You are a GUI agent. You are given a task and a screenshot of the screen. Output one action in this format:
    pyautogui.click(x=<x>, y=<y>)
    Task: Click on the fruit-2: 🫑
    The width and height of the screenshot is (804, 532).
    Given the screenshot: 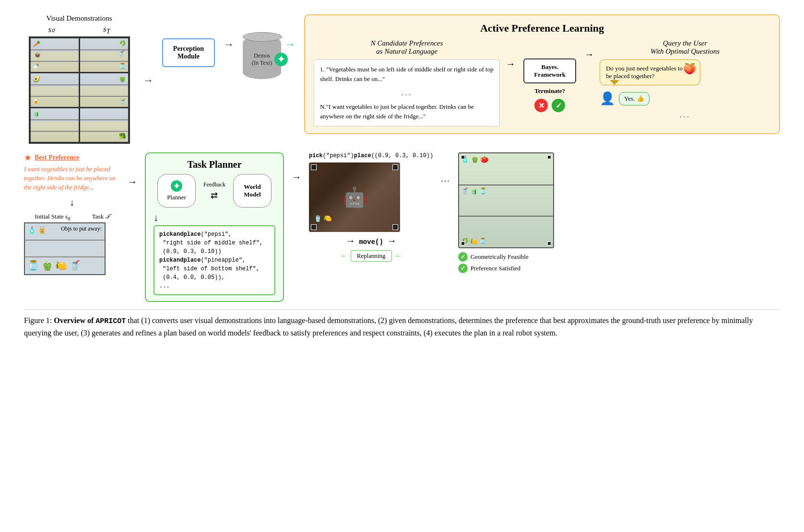 What is the action you would take?
    pyautogui.click(x=47, y=266)
    